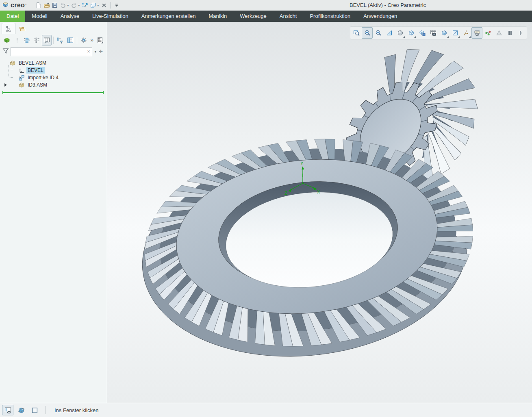  What do you see at coordinates (521, 33) in the screenshot?
I see `resume-button` at bounding box center [521, 33].